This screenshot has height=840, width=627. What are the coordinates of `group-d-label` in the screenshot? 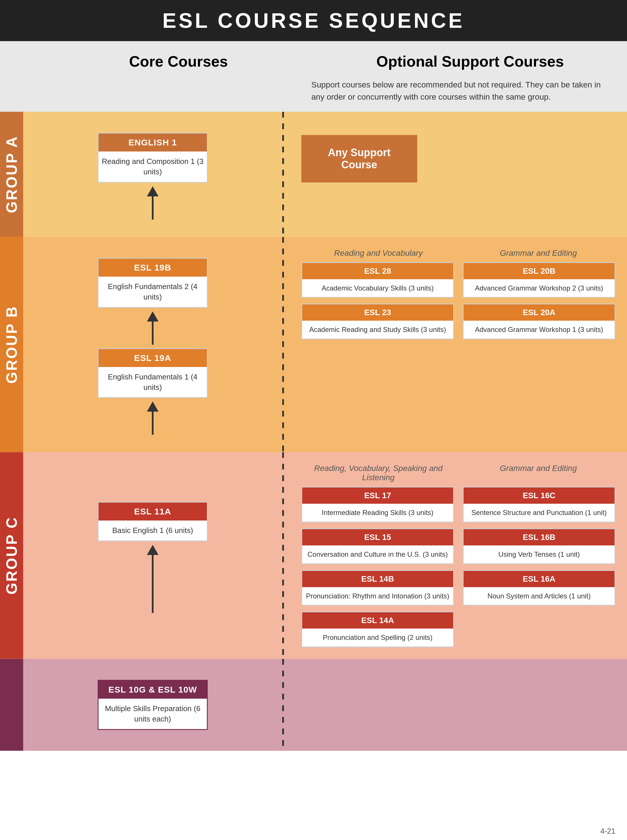 It's located at (11, 705).